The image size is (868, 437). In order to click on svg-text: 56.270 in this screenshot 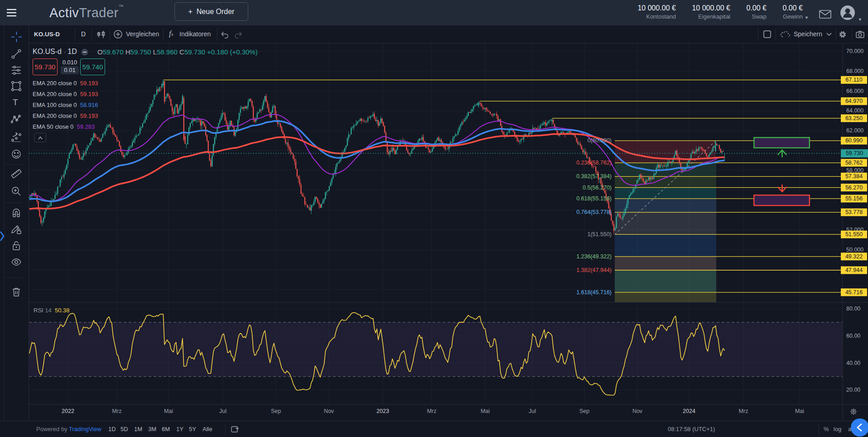, I will do `click(854, 188)`.